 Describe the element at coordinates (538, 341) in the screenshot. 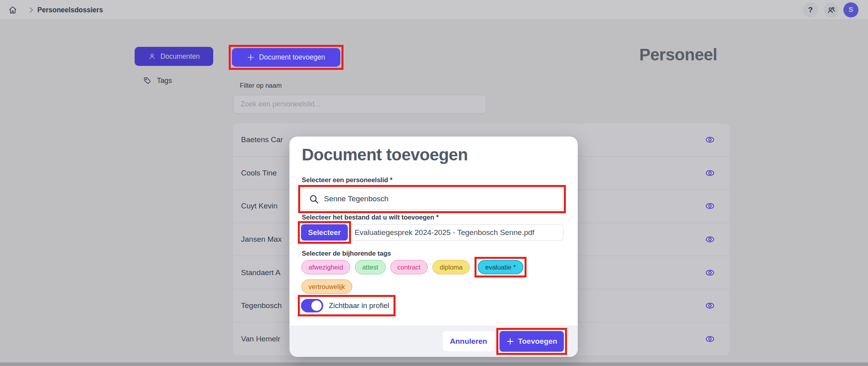

I see `submit-label: Toevoegen` at that location.